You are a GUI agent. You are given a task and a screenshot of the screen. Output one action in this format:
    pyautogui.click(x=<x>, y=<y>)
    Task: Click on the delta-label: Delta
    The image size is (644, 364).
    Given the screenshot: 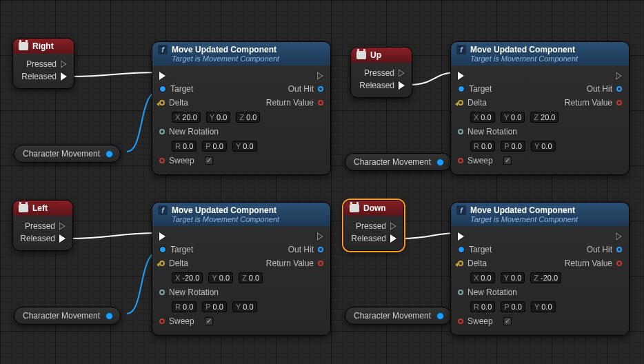 What is the action you would take?
    pyautogui.click(x=179, y=103)
    